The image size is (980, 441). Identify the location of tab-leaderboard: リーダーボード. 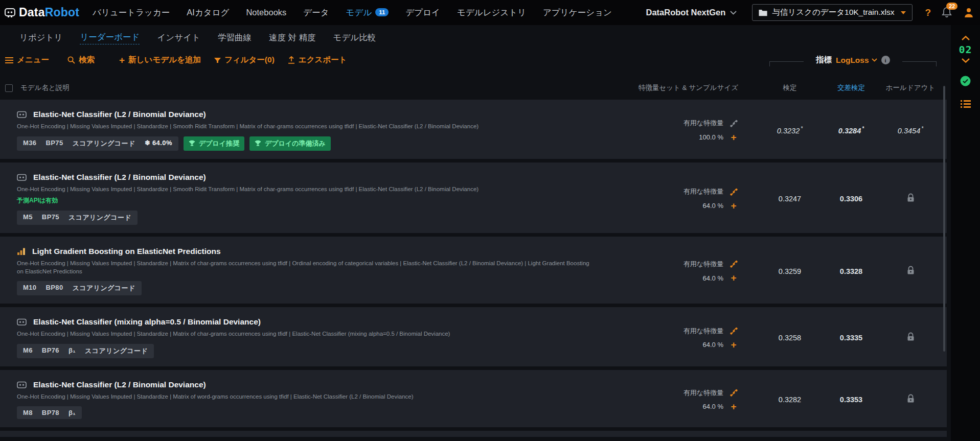
(109, 38).